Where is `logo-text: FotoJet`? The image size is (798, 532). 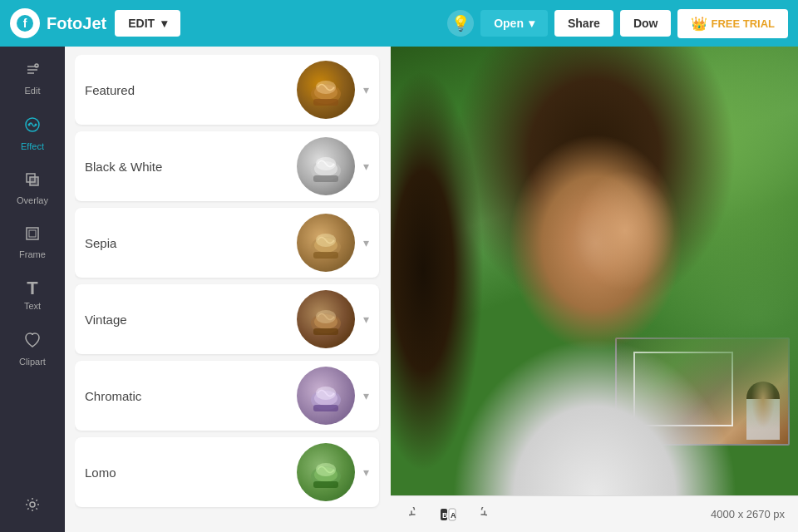 logo-text: FotoJet is located at coordinates (76, 23).